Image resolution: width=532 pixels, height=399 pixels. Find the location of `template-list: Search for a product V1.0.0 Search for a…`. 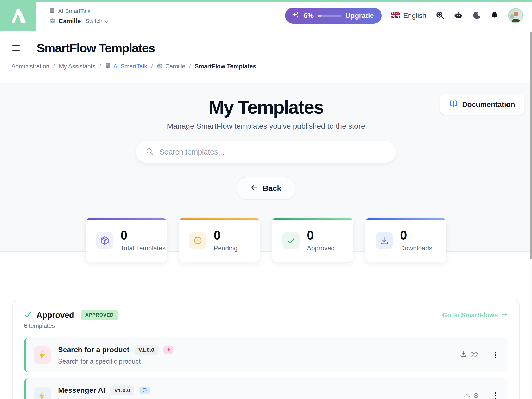

template-list: Search for a product V1.0.0 Search for a… is located at coordinates (266, 368).